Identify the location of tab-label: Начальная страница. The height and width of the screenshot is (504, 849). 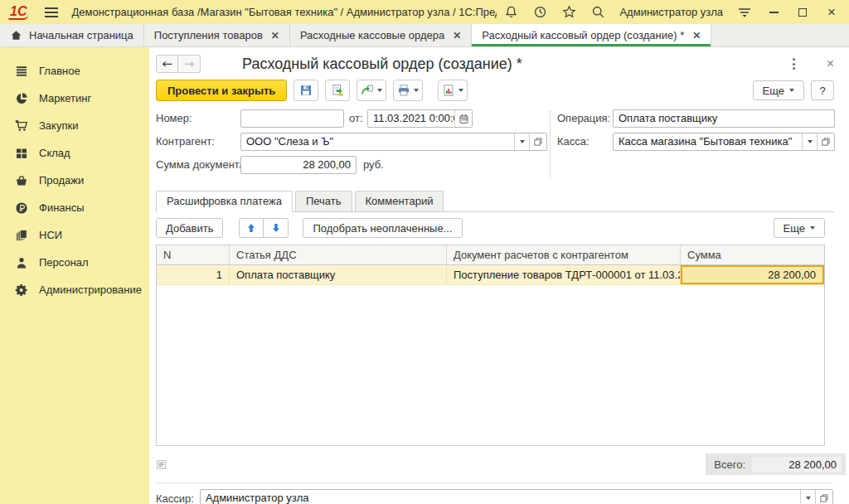
(81, 35).